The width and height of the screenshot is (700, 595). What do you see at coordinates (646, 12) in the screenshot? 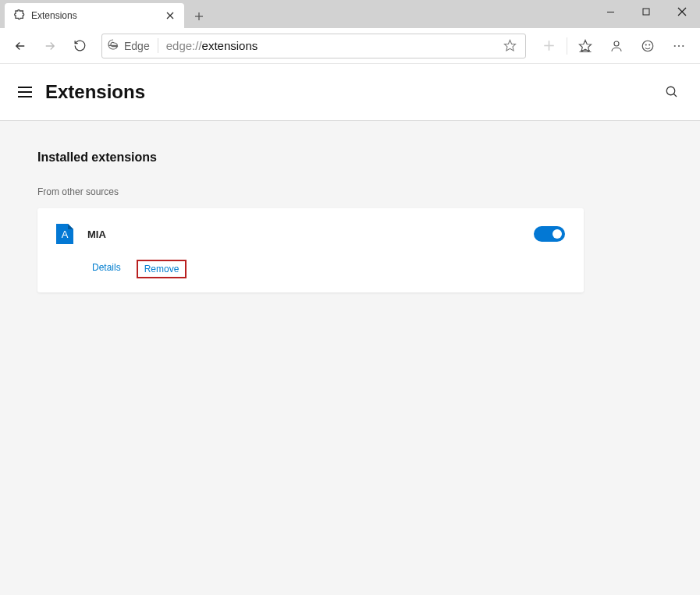
I see `window-controls` at bounding box center [646, 12].